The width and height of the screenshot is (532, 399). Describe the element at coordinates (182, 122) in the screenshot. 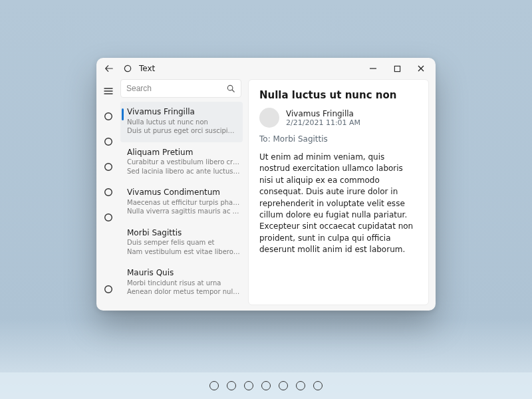

I see `list-item: Vivamus FringillaNulla luctus ut nunc no…` at that location.